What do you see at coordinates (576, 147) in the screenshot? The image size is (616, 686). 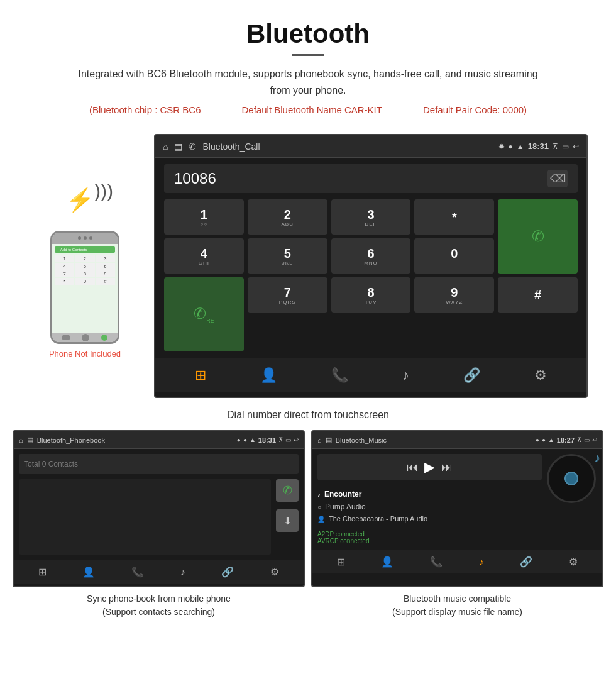 I see `back-icon: ↩` at bounding box center [576, 147].